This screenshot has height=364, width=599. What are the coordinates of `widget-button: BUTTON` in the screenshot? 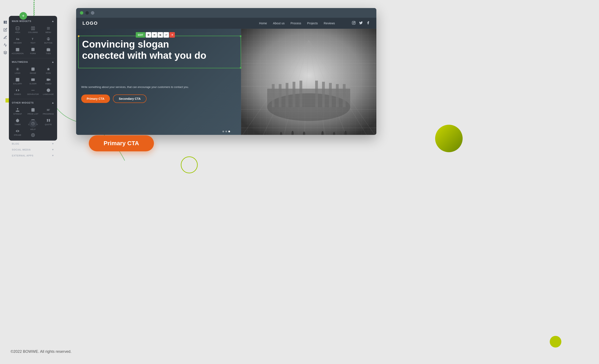 It's located at (48, 40).